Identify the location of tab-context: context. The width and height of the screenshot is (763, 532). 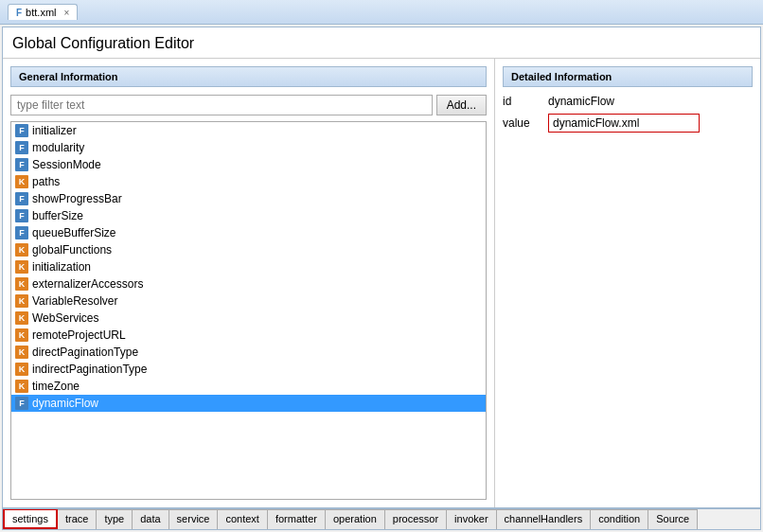
(242, 519).